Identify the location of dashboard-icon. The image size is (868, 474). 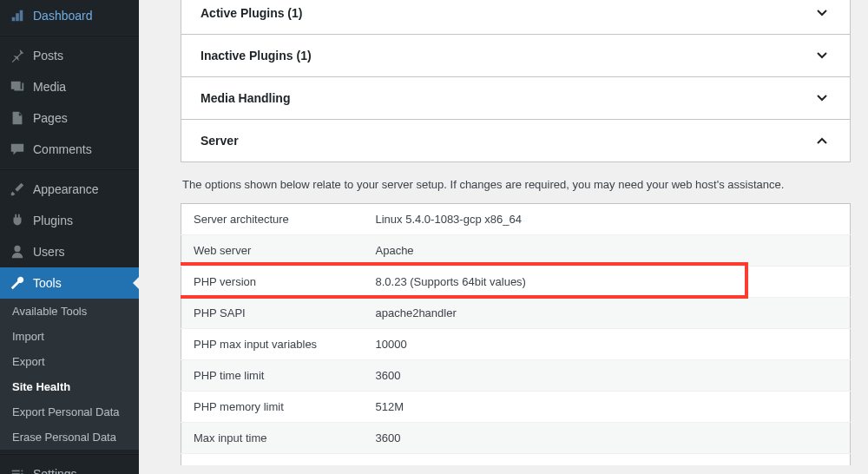
(17, 16).